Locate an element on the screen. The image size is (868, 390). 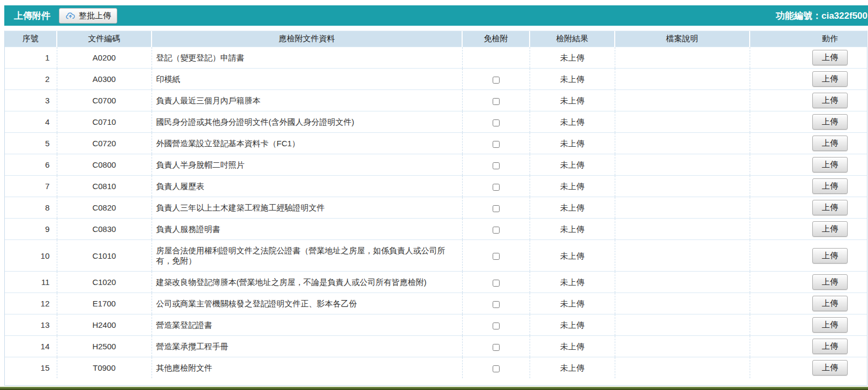
document-code-cell: E1700 is located at coordinates (104, 304).